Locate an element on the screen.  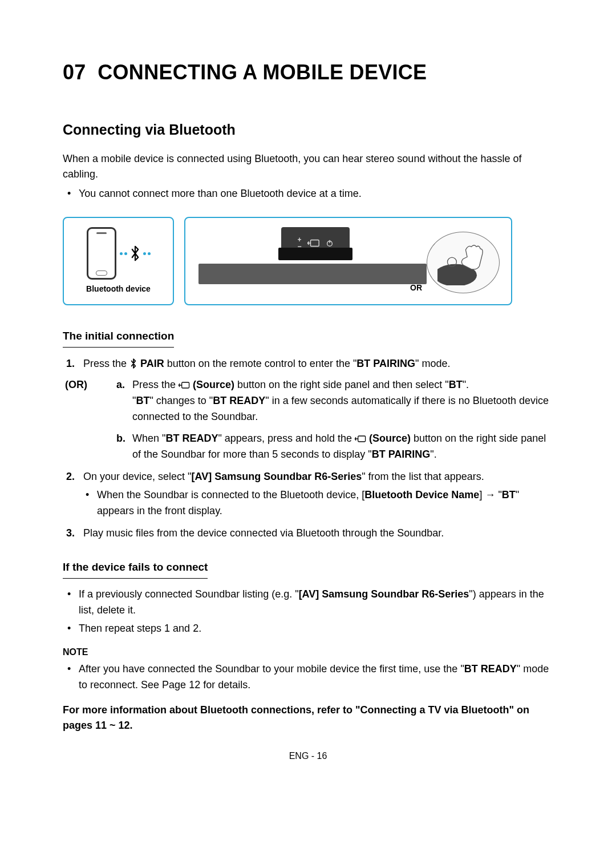
footer-reference: For more information about Bluetooth con… is located at coordinates (308, 718).